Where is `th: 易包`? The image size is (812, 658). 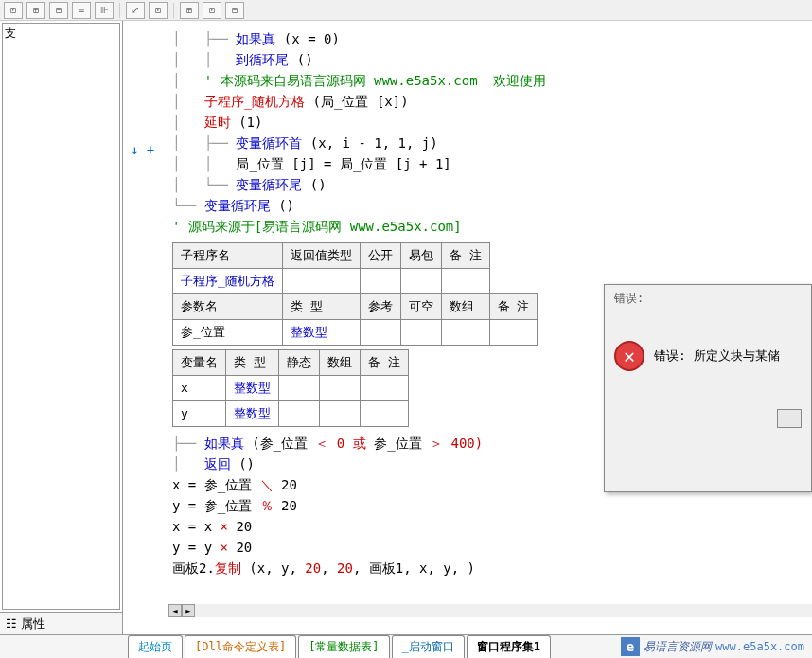 th: 易包 is located at coordinates (420, 256).